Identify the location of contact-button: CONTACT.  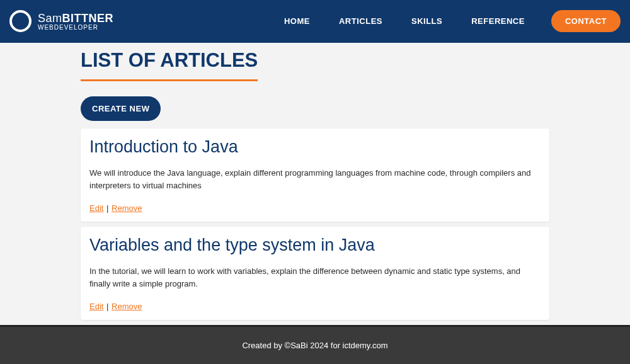
(586, 21).